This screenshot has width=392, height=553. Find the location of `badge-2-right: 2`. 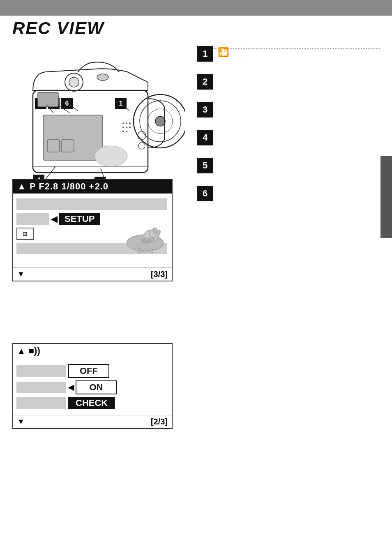

badge-2-right: 2 is located at coordinates (205, 82).